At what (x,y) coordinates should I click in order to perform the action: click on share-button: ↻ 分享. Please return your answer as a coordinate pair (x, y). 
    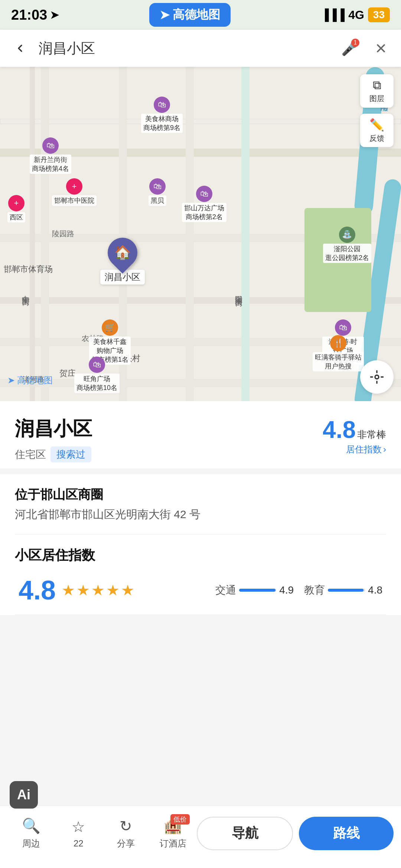
    Looking at the image, I should click on (126, 833).